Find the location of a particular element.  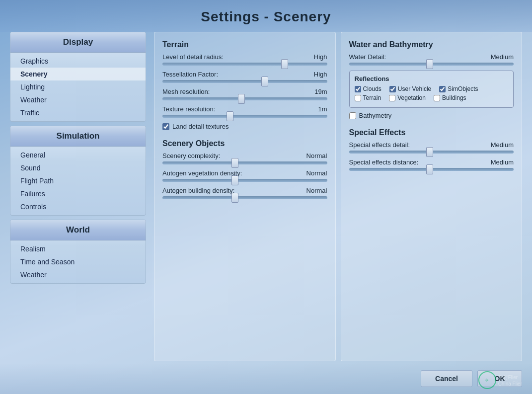

sim-objects-checkbox is located at coordinates (442, 89).